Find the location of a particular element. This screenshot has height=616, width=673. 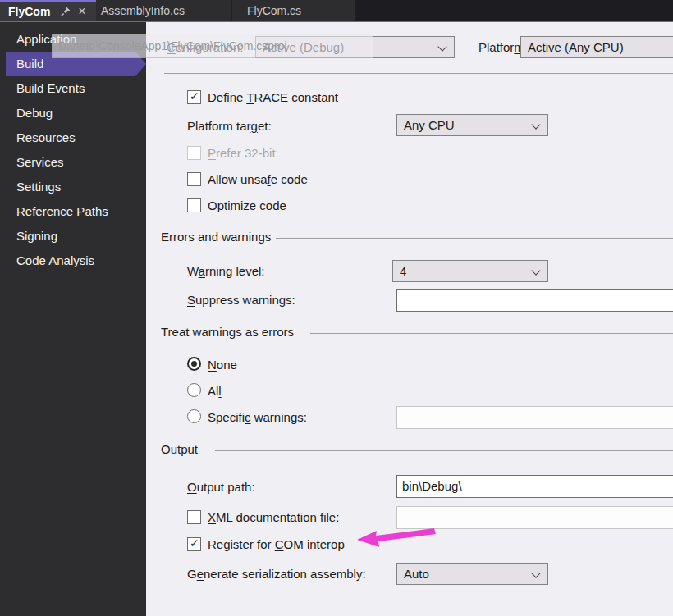

errors-warnings-group-title: Errors and warnings is located at coordinates (216, 237).